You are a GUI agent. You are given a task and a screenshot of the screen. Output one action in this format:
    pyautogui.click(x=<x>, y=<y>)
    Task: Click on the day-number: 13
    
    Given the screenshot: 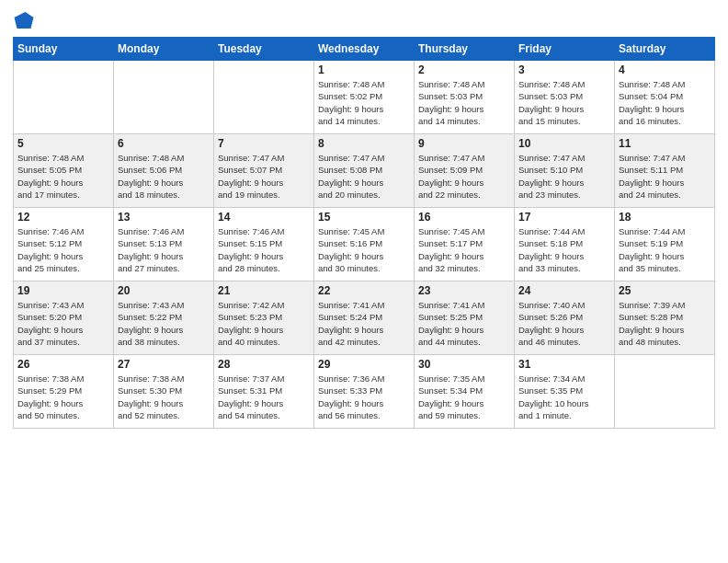 What is the action you would take?
    pyautogui.click(x=164, y=217)
    